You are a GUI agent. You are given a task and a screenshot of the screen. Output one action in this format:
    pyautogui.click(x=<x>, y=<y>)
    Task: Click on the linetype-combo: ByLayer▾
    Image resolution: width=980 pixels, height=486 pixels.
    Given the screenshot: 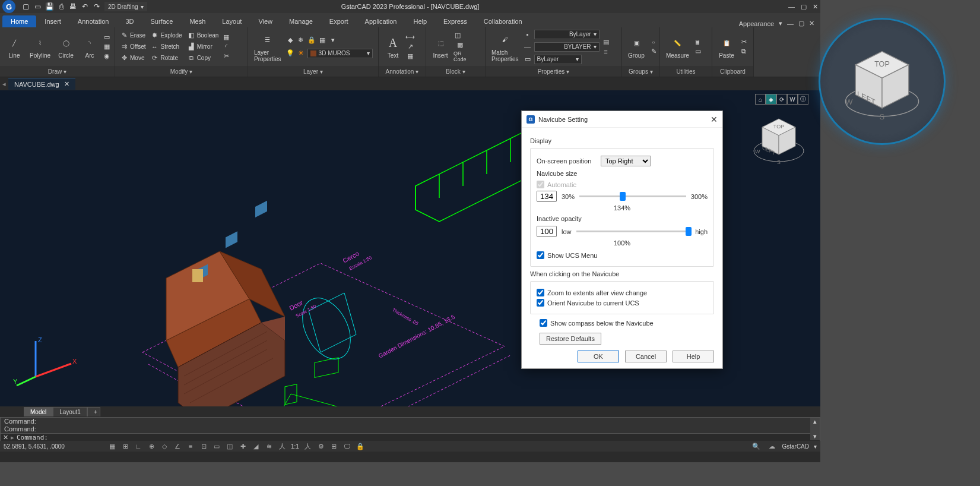 What is the action you would take?
    pyautogui.click(x=558, y=59)
    